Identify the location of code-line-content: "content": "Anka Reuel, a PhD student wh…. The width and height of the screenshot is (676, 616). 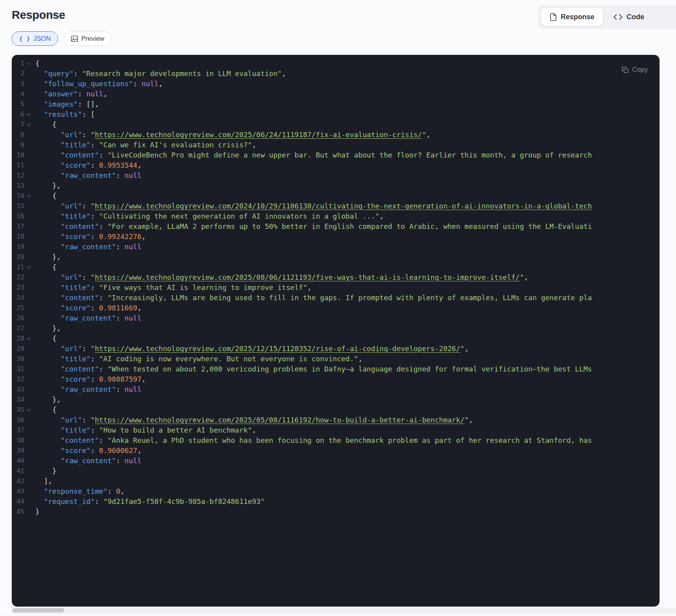
(314, 440).